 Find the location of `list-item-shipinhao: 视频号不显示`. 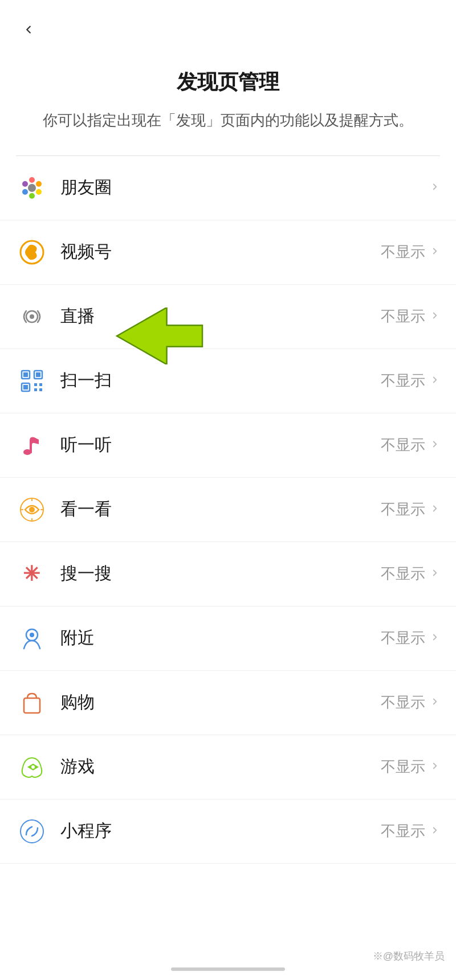

list-item-shipinhao: 视频号不显示 is located at coordinates (228, 253).